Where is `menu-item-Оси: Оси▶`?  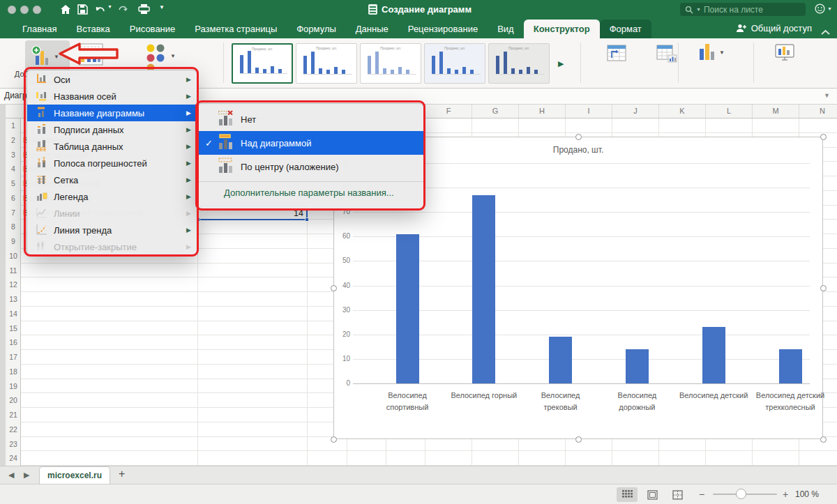
menu-item-Оси: Оси▶ is located at coordinates (112, 79).